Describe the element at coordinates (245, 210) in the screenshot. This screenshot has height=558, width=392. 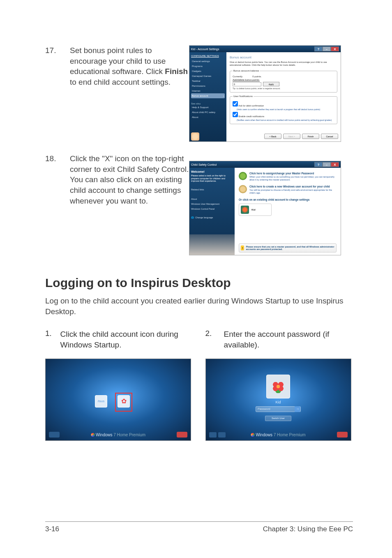
I see `kid-avatar-icon` at that location.